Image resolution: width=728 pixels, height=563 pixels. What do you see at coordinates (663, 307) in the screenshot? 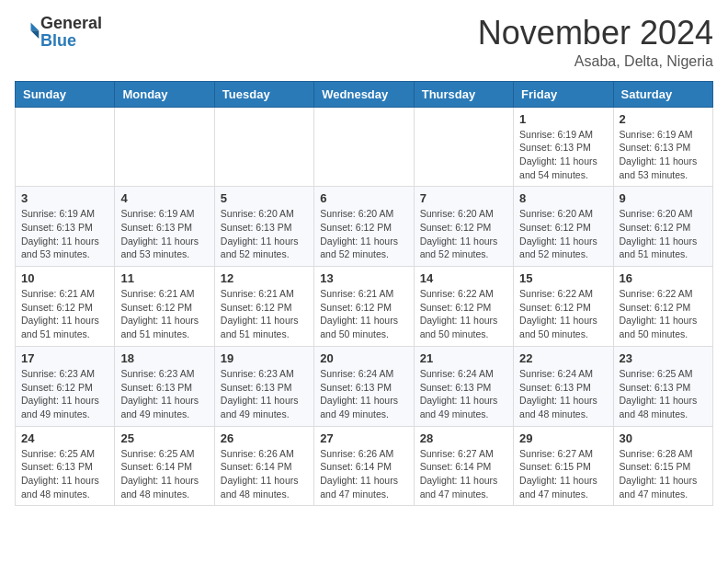
I see `calendar-cell: 16Sunrise: 6:22 AM Sunset: 6:12 PM Dayli…` at bounding box center [663, 307].